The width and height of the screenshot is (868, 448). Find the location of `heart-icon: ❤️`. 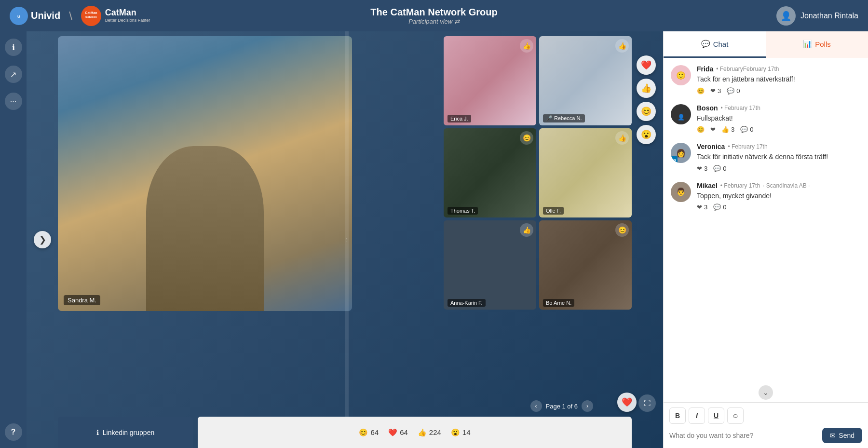

heart-icon: ❤️ is located at coordinates (393, 433).